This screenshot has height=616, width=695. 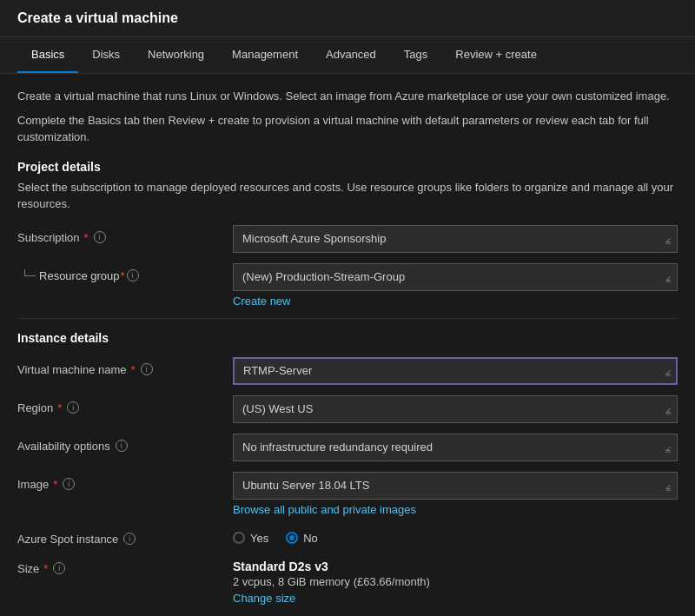 What do you see at coordinates (455, 493) in the screenshot?
I see `image-control: Ubuntu Server 18.04 LTS ⦤ Browse all pub…` at bounding box center [455, 493].